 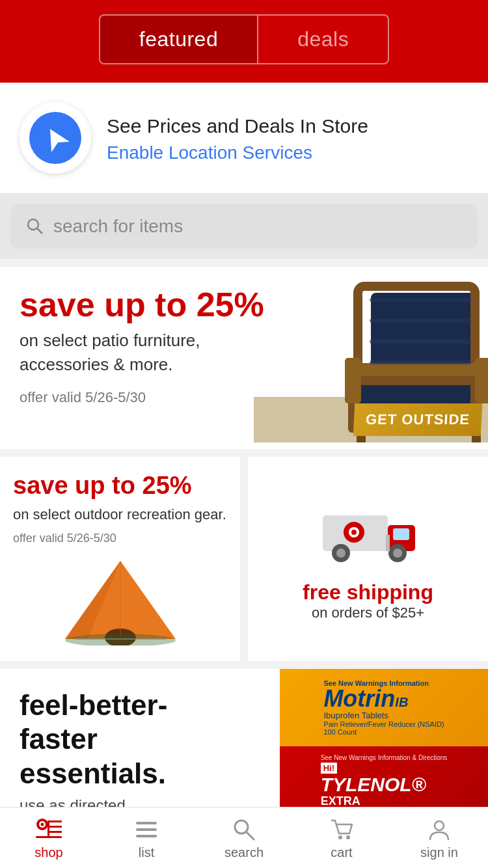 What do you see at coordinates (371, 358) in the screenshot?
I see `patio-image: GET OUTSIDE` at bounding box center [371, 358].